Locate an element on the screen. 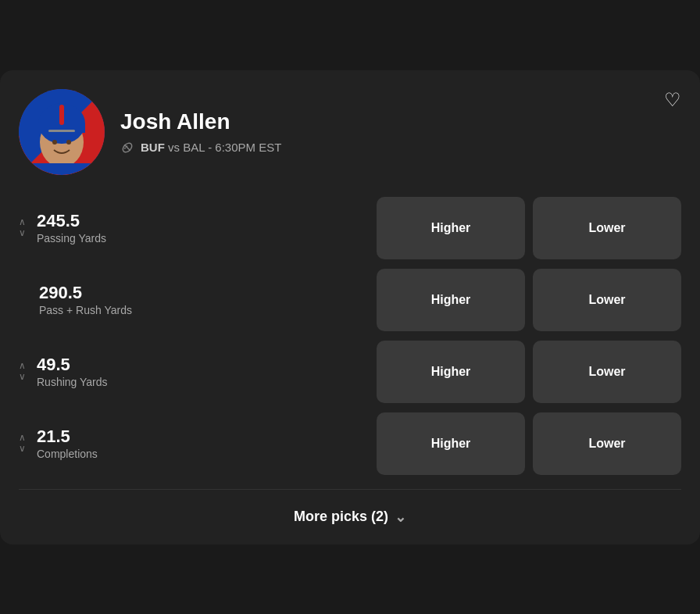 This screenshot has width=700, height=614. completions-left: 21.5 Completions is located at coordinates (198, 443).